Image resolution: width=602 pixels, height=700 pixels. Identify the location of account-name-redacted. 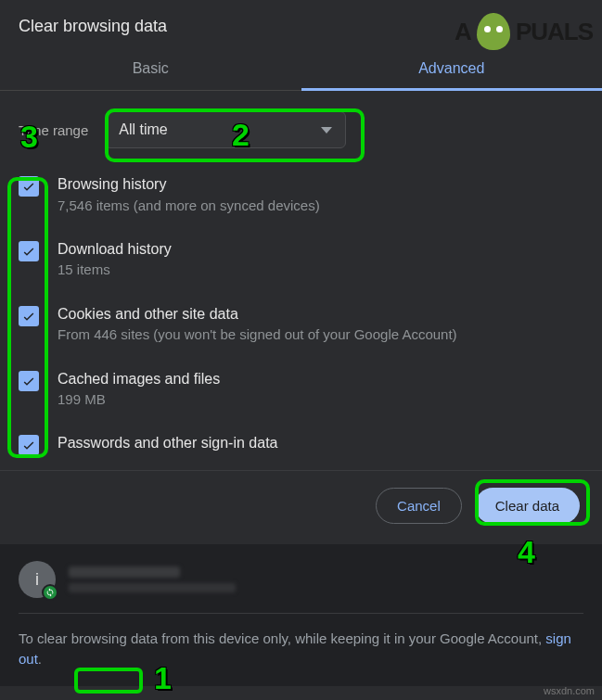
(124, 572).